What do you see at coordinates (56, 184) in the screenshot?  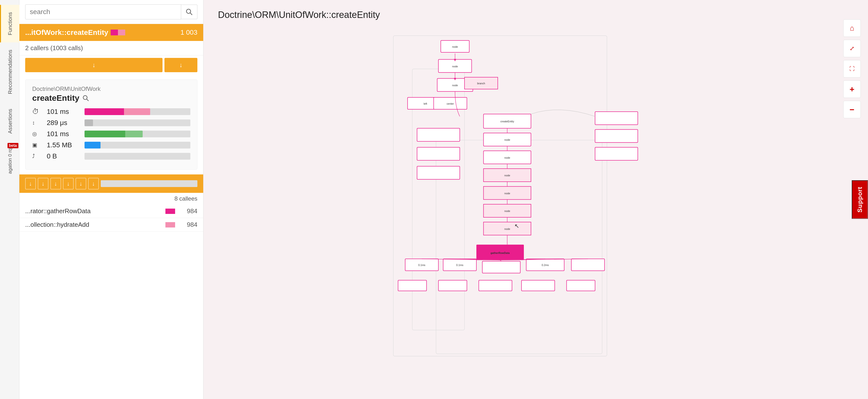 I see `callee-btn-3: ↓` at bounding box center [56, 184].